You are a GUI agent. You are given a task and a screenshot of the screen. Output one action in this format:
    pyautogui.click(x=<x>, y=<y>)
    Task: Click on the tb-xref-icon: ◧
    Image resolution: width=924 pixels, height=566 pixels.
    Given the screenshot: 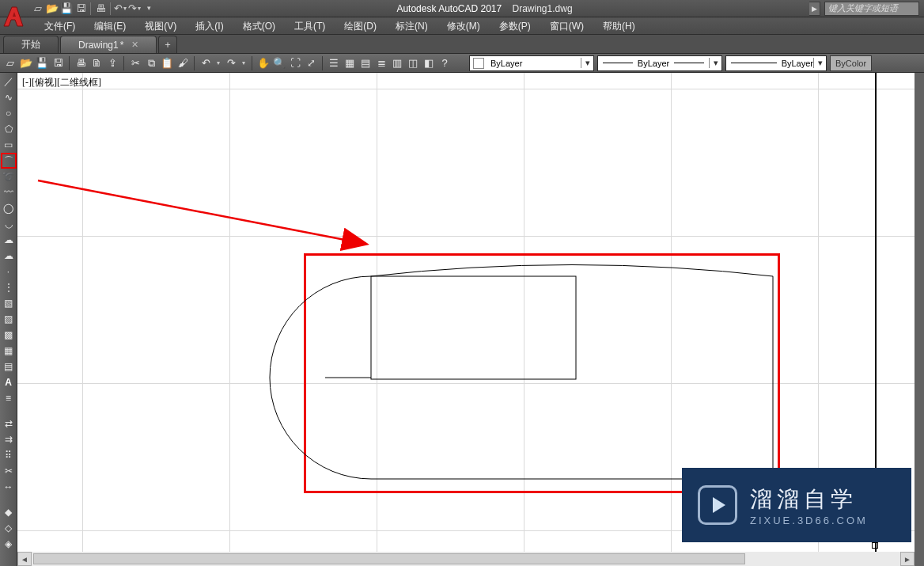 What is the action you would take?
    pyautogui.click(x=429, y=63)
    